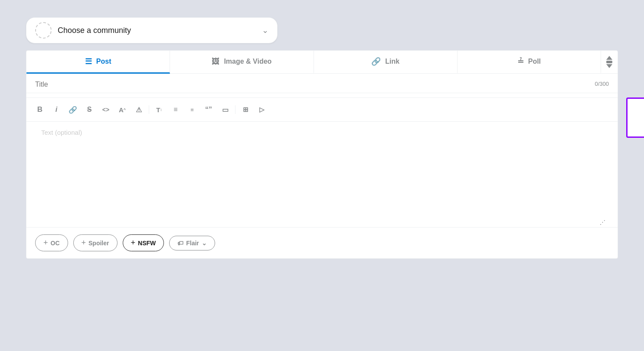 The image size is (644, 351). I want to click on superscript-button: A^, so click(122, 110).